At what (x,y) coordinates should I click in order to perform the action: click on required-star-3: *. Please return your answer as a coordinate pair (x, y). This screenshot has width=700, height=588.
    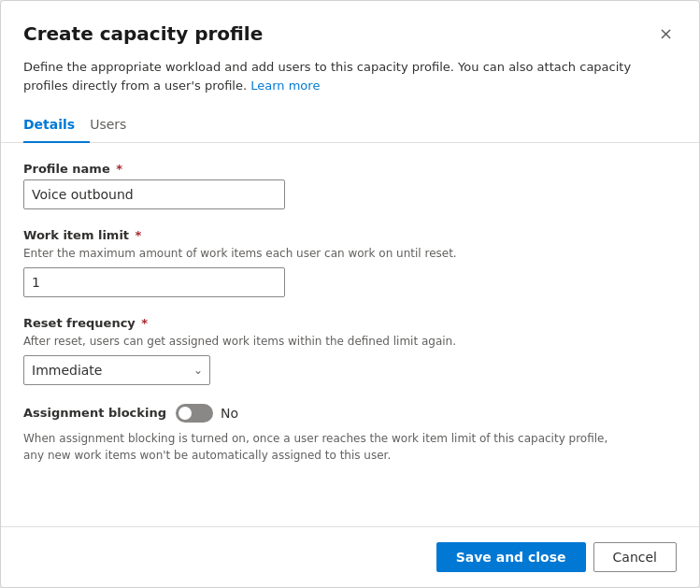
    Looking at the image, I should click on (142, 323).